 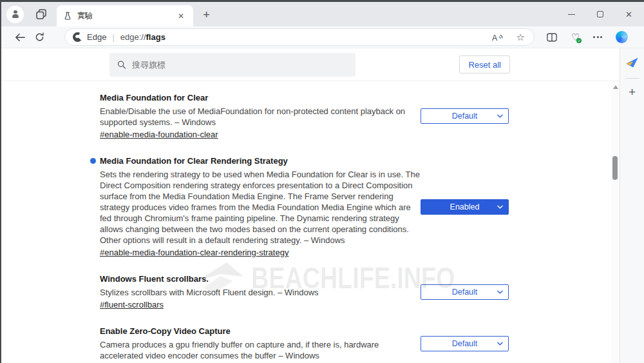 I want to click on modified-flag-dot, so click(x=93, y=161).